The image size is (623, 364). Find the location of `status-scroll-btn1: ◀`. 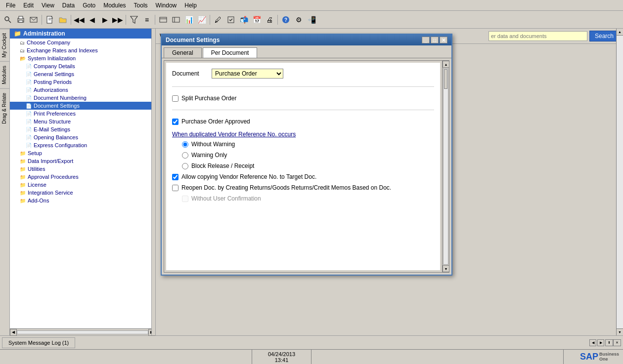

status-scroll-btn1: ◀ is located at coordinates (593, 343).